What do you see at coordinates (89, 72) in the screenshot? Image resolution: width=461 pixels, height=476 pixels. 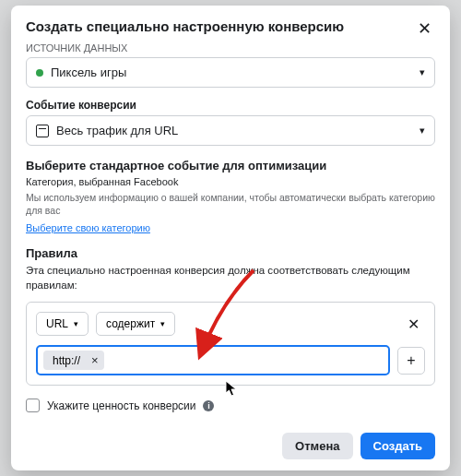 I see `pixel-name: Пиксель игры` at bounding box center [89, 72].